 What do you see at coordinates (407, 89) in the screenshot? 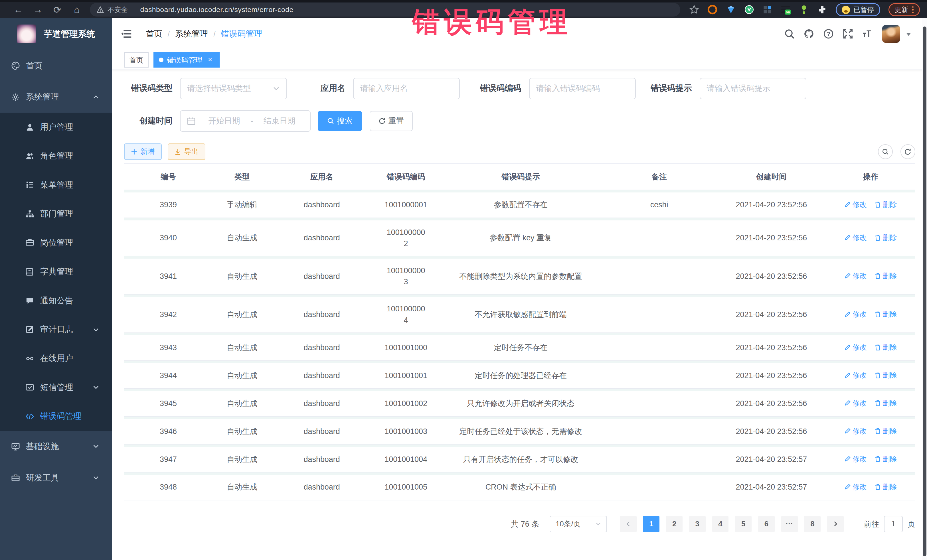
I see `app-name-input: 请输入应用名` at bounding box center [407, 89].